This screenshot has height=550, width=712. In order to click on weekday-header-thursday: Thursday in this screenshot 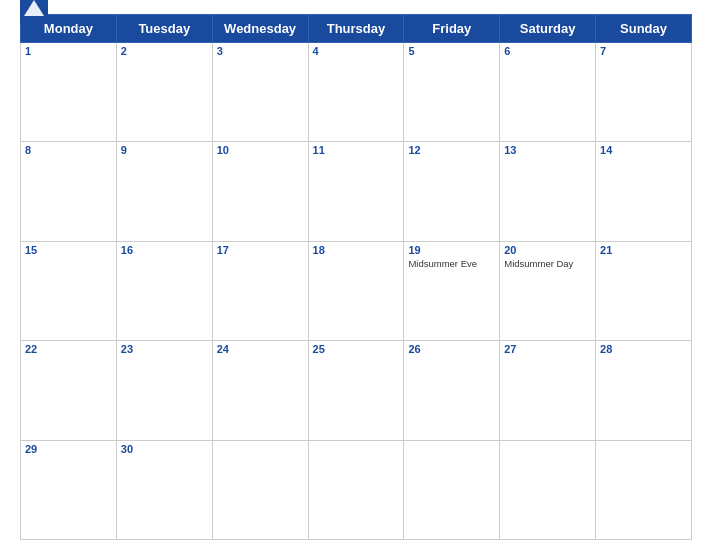, I will do `click(356, 29)`.